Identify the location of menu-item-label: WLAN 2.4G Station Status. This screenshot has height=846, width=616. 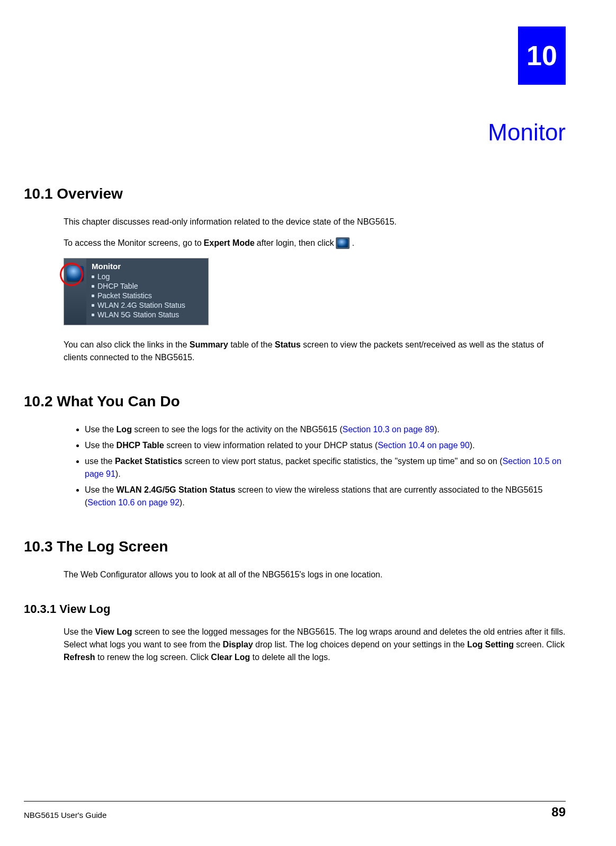
(141, 305).